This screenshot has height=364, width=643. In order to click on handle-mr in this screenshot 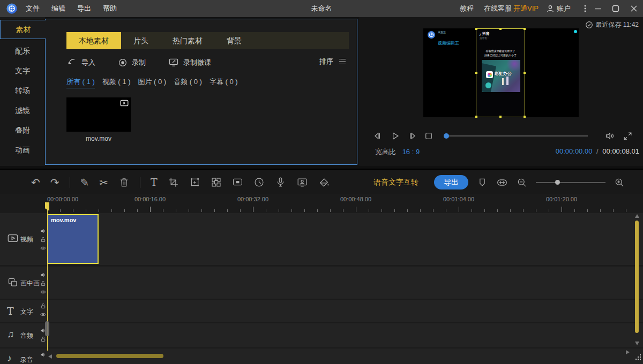, I will do `click(525, 73)`.